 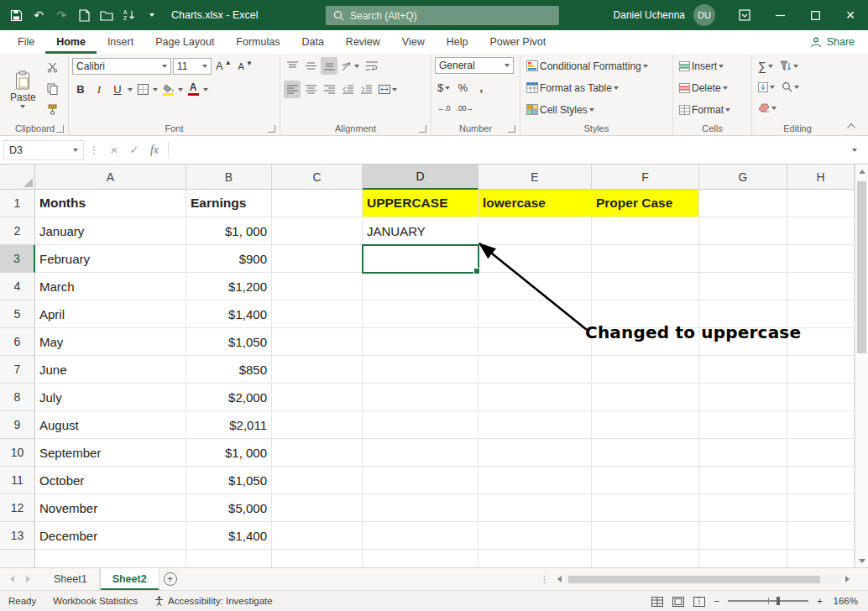 What do you see at coordinates (12, 579) in the screenshot?
I see `prev-sheet-button` at bounding box center [12, 579].